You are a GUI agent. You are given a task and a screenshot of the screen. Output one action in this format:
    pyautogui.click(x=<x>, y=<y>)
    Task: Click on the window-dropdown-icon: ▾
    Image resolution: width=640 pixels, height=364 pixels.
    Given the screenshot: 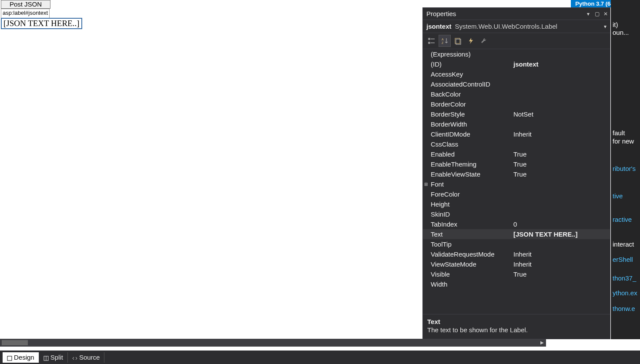 What is the action you would take?
    pyautogui.click(x=588, y=14)
    